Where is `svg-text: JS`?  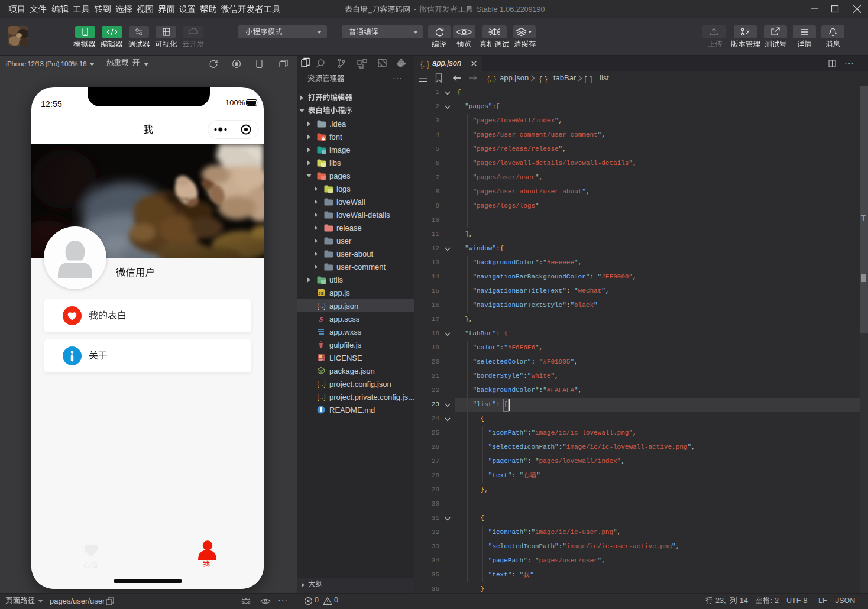
svg-text: JS is located at coordinates (321, 293).